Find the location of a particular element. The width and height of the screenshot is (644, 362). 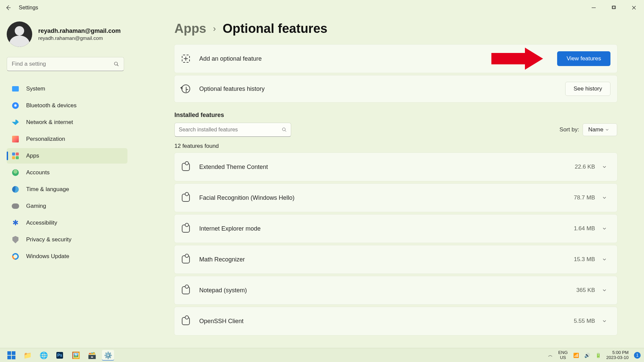

taskbar-app: 🖼️ is located at coordinates (76, 355).